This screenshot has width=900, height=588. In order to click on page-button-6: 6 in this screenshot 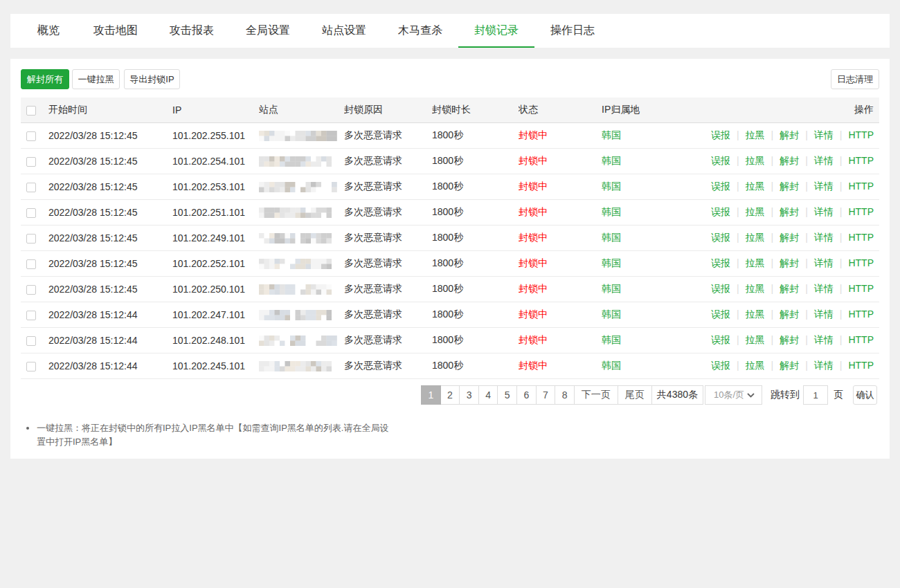, I will do `click(526, 395)`.